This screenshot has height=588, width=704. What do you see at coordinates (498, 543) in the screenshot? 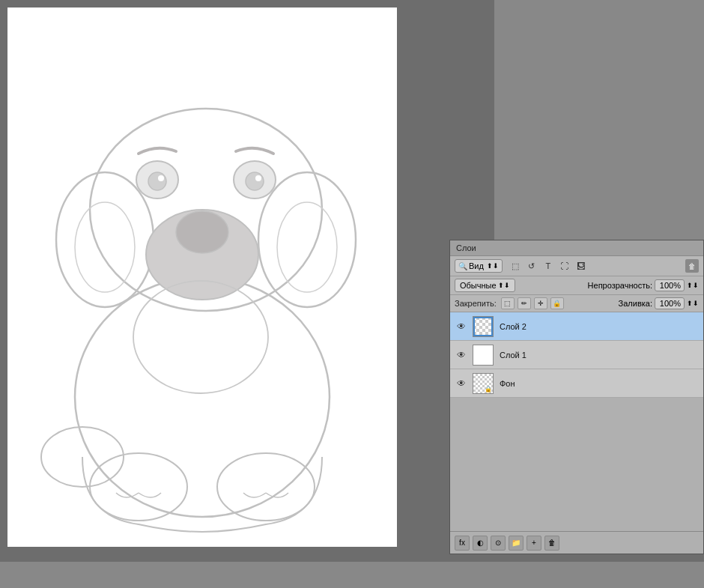
I see `add-mask-icon: ⊙` at bounding box center [498, 543].